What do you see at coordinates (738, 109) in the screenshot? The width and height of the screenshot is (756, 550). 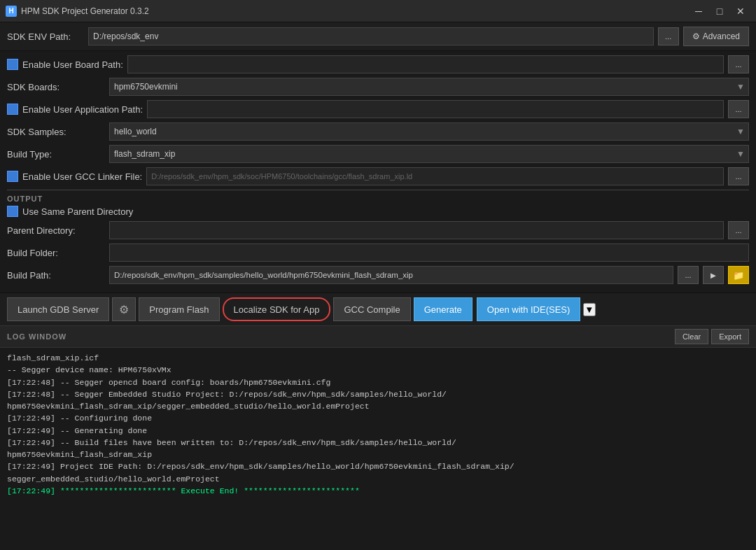 I see `user-app-path-browse-button: ...` at bounding box center [738, 109].